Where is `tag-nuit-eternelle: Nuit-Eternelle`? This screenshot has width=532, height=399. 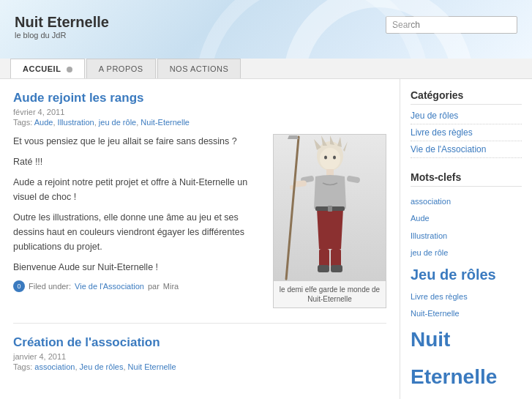
tag-nuit-eternelle: Nuit-Eternelle is located at coordinates (165, 122).